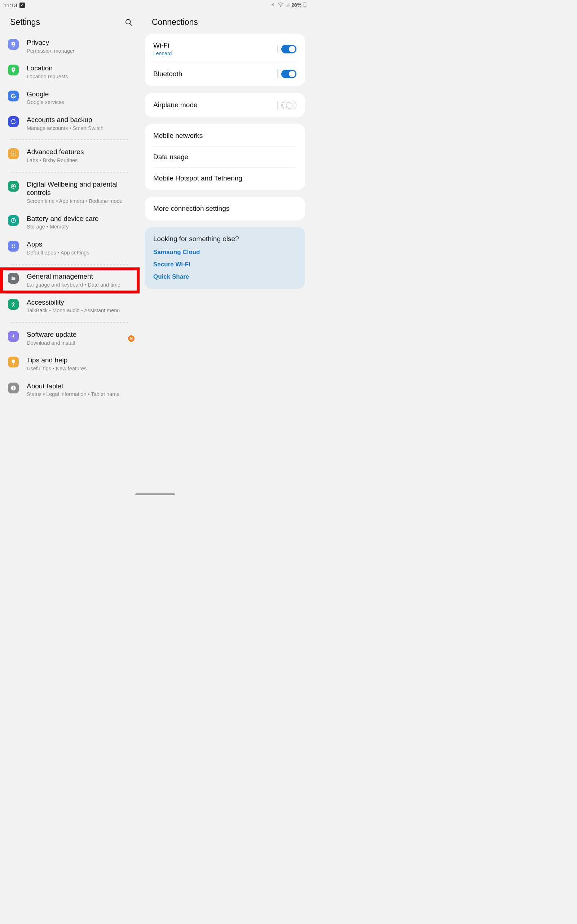  Describe the element at coordinates (13, 154) in the screenshot. I see `advanced-icon` at that location.